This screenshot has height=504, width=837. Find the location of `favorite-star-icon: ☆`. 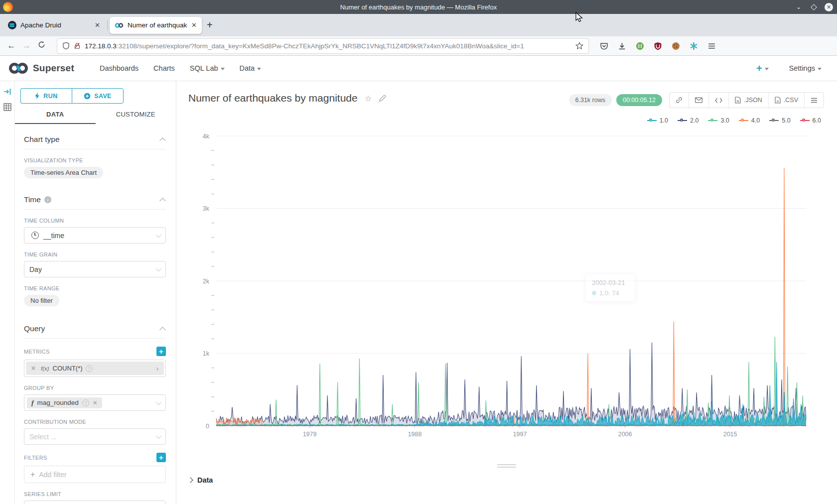

favorite-star-icon: ☆ is located at coordinates (368, 99).